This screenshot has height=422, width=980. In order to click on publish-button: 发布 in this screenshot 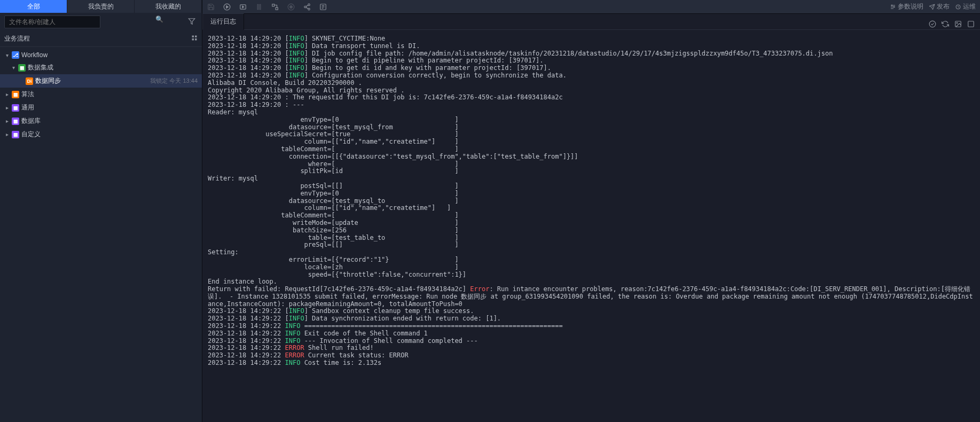, I will do `click(939, 6)`.